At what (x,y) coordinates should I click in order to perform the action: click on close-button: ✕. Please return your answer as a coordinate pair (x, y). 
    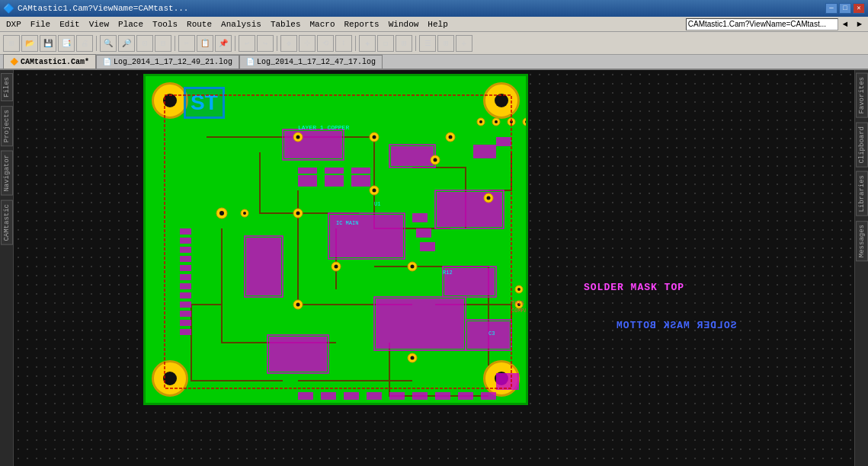
    Looking at the image, I should click on (859, 8).